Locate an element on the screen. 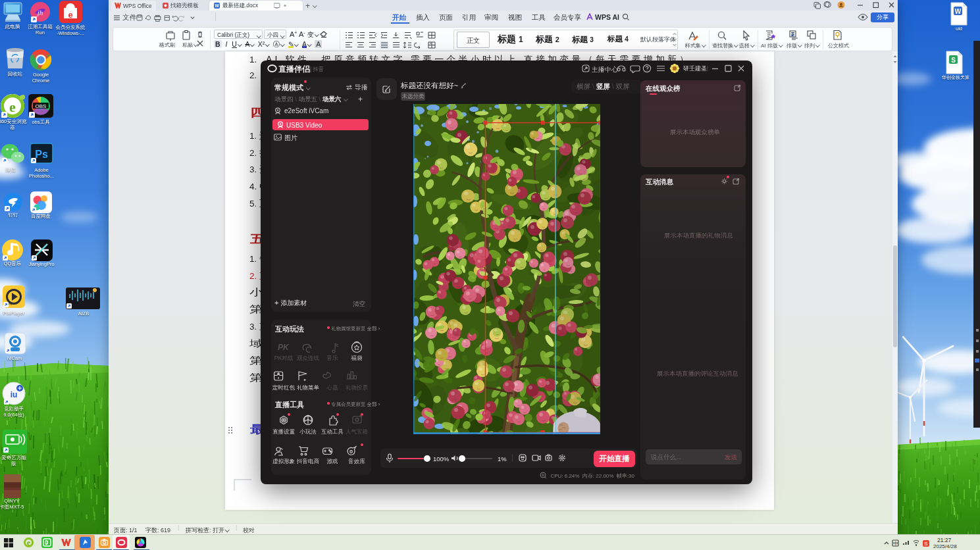 The height and width of the screenshot is (550, 980). svg-text: A is located at coordinates (792, 34).